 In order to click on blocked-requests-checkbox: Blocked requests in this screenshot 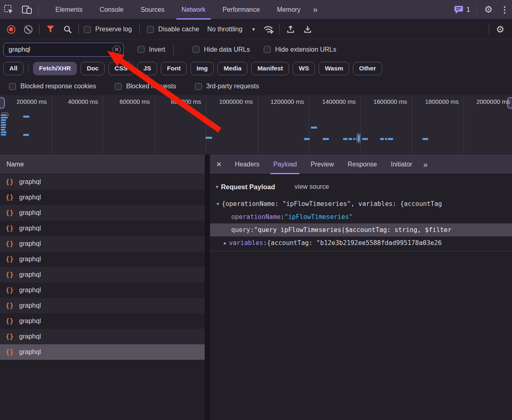, I will do `click(146, 86)`.